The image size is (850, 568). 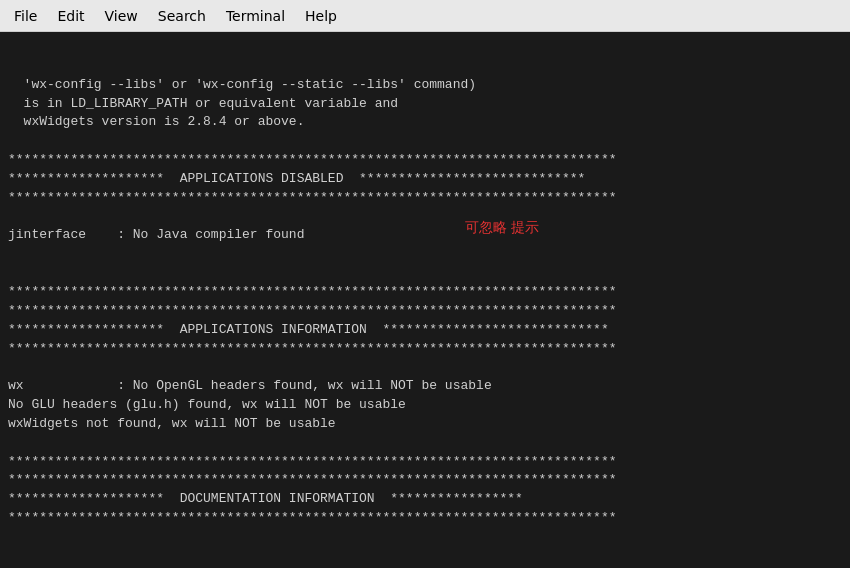 What do you see at coordinates (425, 86) in the screenshot?
I see `terminal-line: 'wx-config --libs' or 'wx-config --stati…` at bounding box center [425, 86].